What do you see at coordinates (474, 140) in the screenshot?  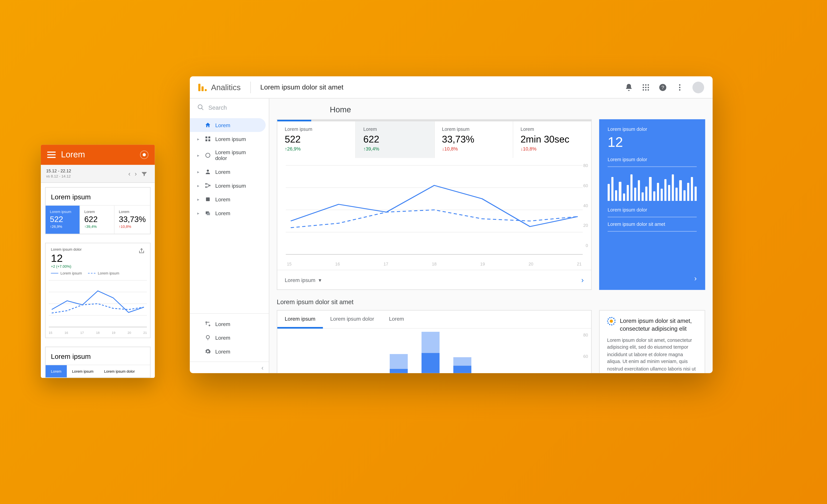 I see `kpi-2: Lorem ipsum 33,73% ↓10,8%` at bounding box center [474, 140].